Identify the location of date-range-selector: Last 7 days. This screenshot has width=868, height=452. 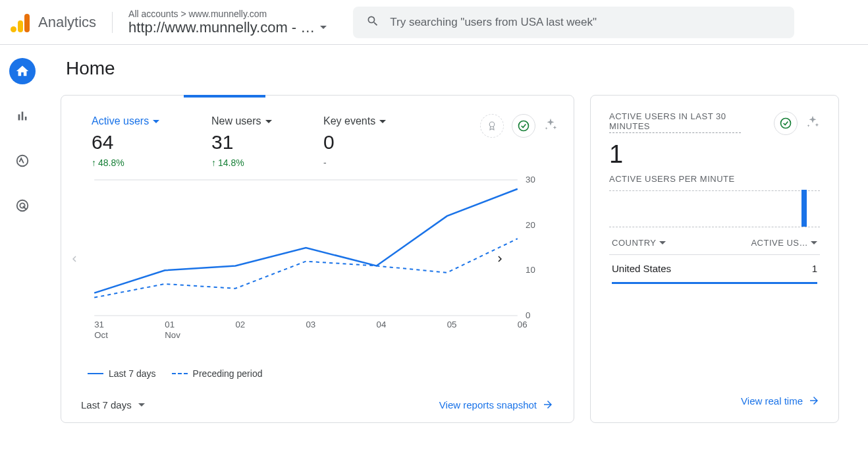
(113, 405).